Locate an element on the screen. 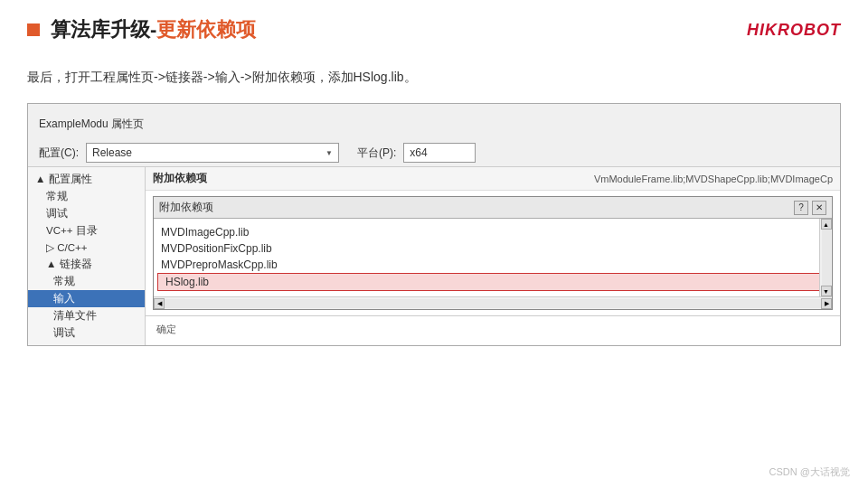 This screenshot has width=868, height=488. dropdown-arrow-icon: ▼ is located at coordinates (329, 154).